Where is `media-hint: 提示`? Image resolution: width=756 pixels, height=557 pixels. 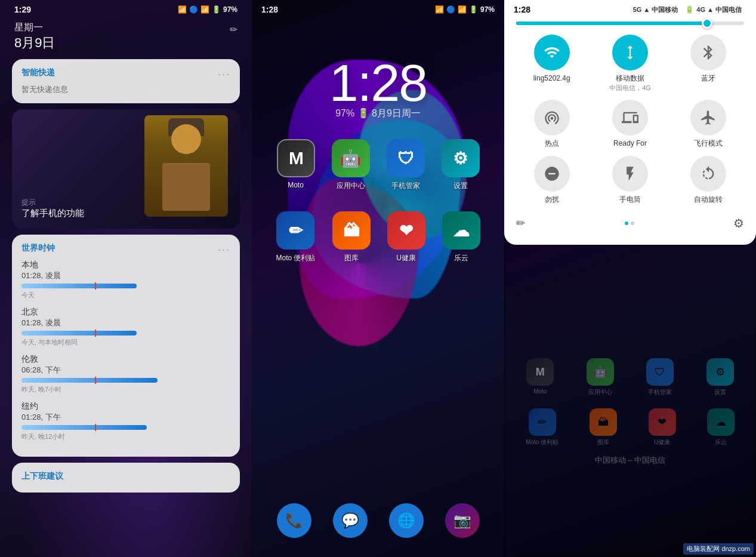
media-hint: 提示 is located at coordinates (53, 203).